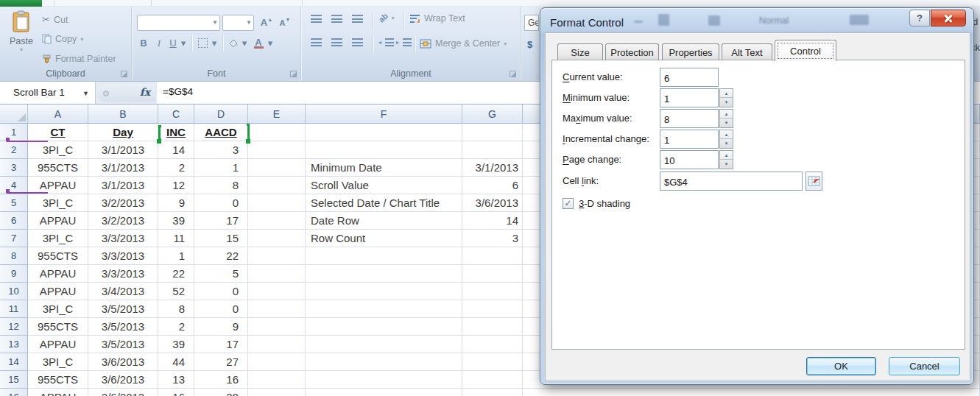  What do you see at coordinates (221, 150) in the screenshot?
I see `cell-D2: 3` at bounding box center [221, 150].